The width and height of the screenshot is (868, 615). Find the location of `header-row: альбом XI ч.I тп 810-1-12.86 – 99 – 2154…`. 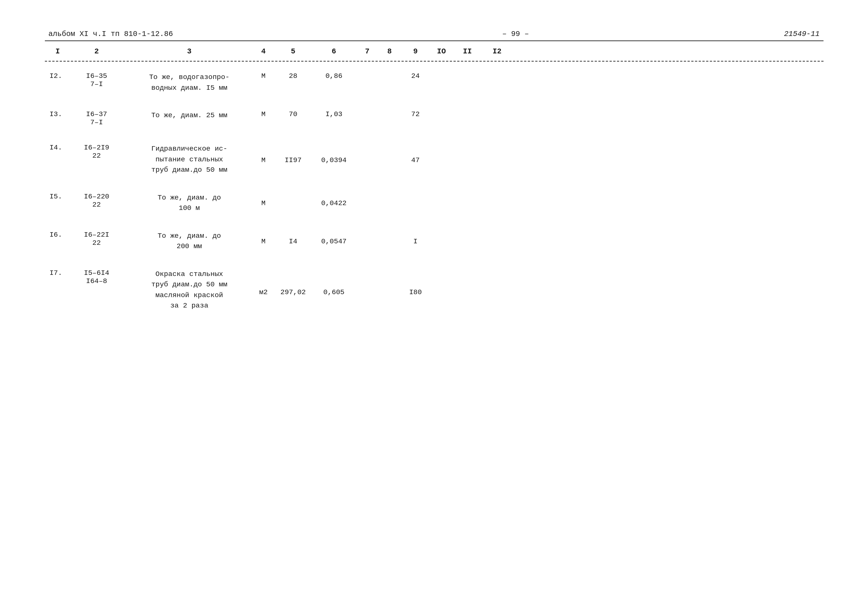

header-row: альбом XI ч.I тп 810-1-12.86 – 99 – 2154… is located at coordinates (434, 34).